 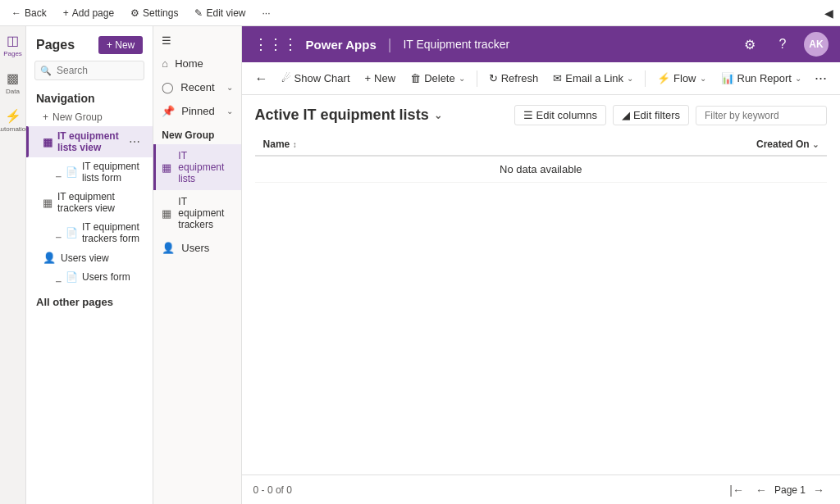 What do you see at coordinates (59, 172) in the screenshot?
I see `form-icon: ⎯` at bounding box center [59, 172].